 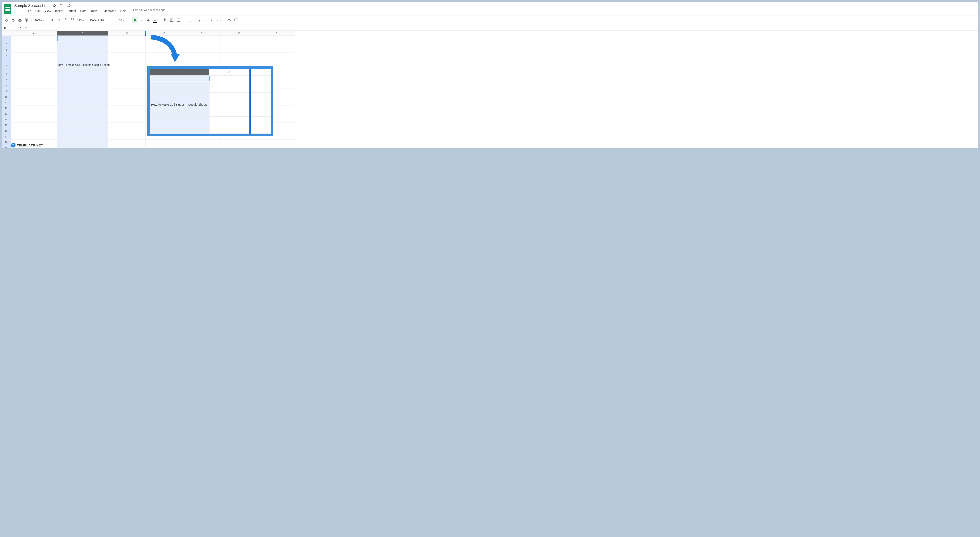 What do you see at coordinates (83, 142) in the screenshot?
I see `cell-B18` at bounding box center [83, 142].